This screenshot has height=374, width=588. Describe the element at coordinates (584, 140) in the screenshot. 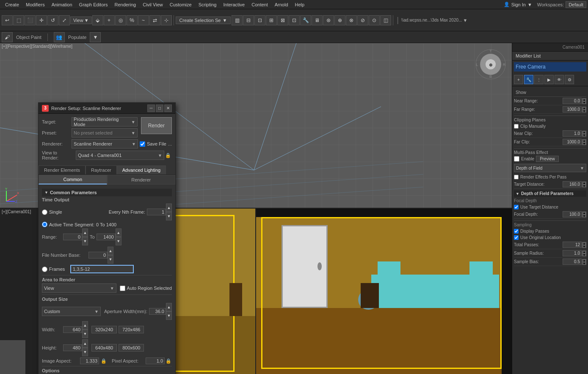

I see `far-clip-up: ▲` at that location.